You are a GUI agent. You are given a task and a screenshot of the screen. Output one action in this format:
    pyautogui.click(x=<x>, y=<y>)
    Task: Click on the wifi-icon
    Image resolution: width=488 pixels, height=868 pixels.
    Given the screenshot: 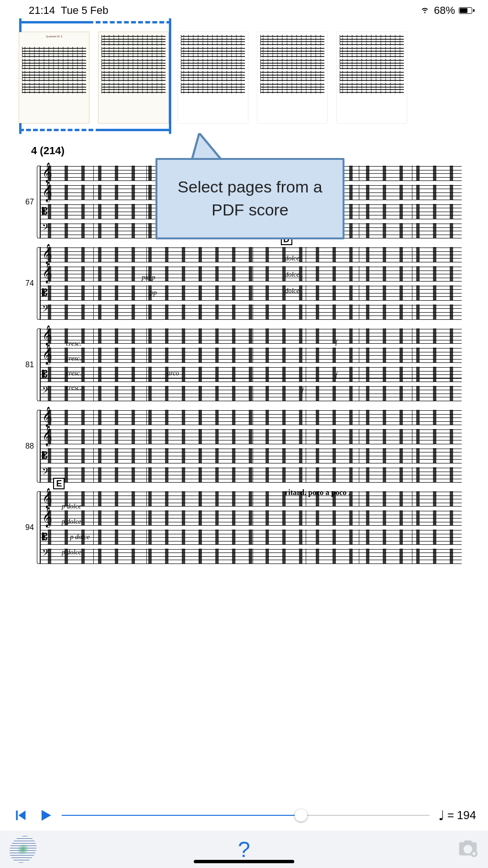 What is the action you would take?
    pyautogui.click(x=425, y=11)
    